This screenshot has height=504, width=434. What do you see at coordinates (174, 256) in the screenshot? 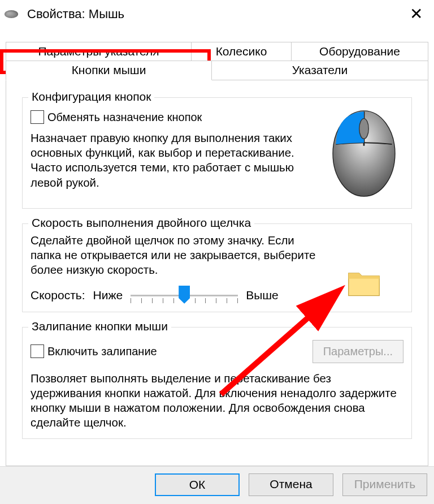
I see `speed-description: Сделайте двойной щелчок по этому значку.…` at bounding box center [174, 256].